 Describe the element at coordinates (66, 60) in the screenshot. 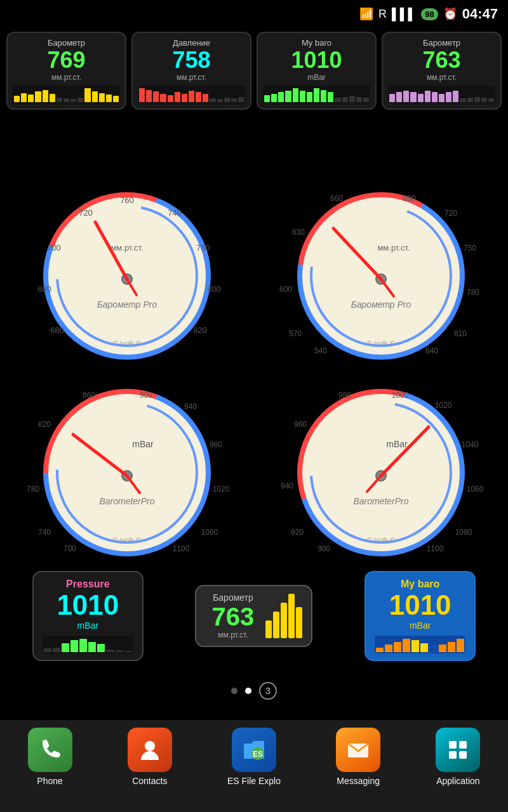

I see `widget-1-value: 769` at that location.